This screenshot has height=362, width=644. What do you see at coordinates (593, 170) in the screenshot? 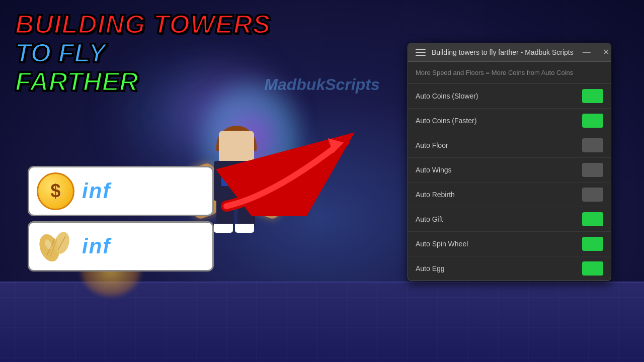
I see `toggle-auto-wings` at bounding box center [593, 170].